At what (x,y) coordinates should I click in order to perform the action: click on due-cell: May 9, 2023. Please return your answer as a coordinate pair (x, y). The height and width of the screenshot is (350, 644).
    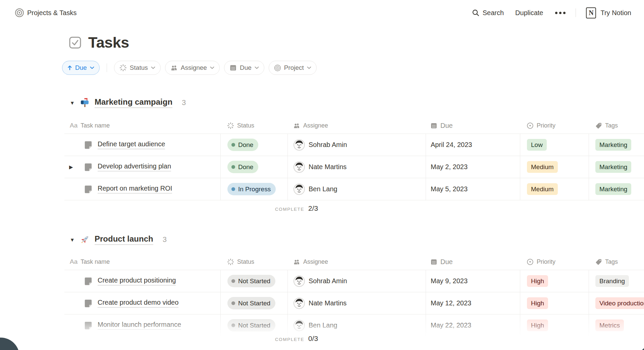
    Looking at the image, I should click on (473, 281).